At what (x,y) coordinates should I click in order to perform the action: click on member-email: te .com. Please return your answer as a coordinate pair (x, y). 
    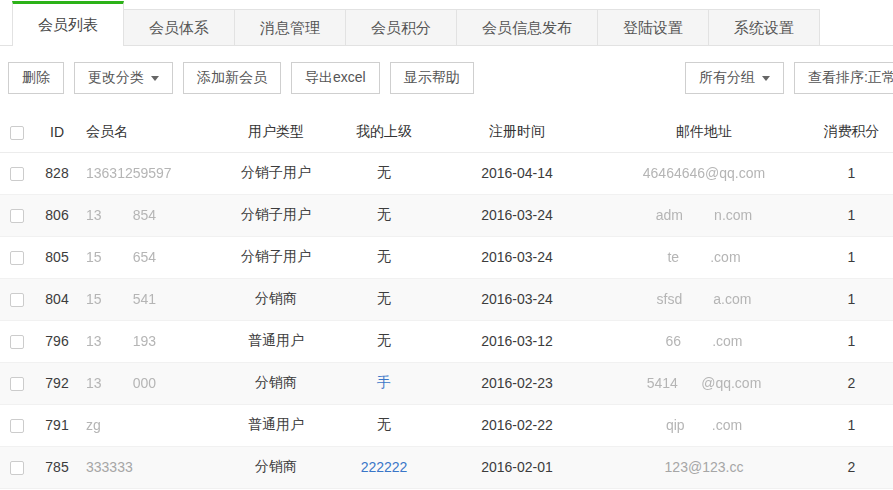
    Looking at the image, I should click on (704, 257).